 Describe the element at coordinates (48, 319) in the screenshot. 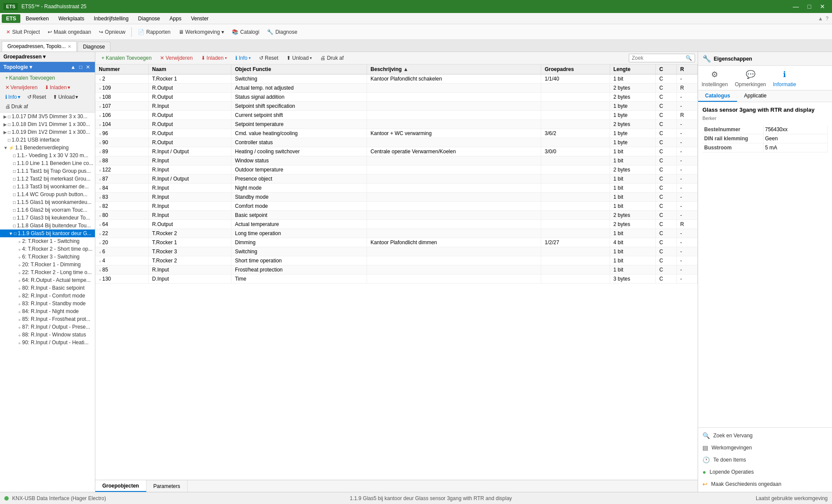

I see `tree-item-t27: ▶ ⬦ 85: R.Input - Frost/heat prot...` at that location.